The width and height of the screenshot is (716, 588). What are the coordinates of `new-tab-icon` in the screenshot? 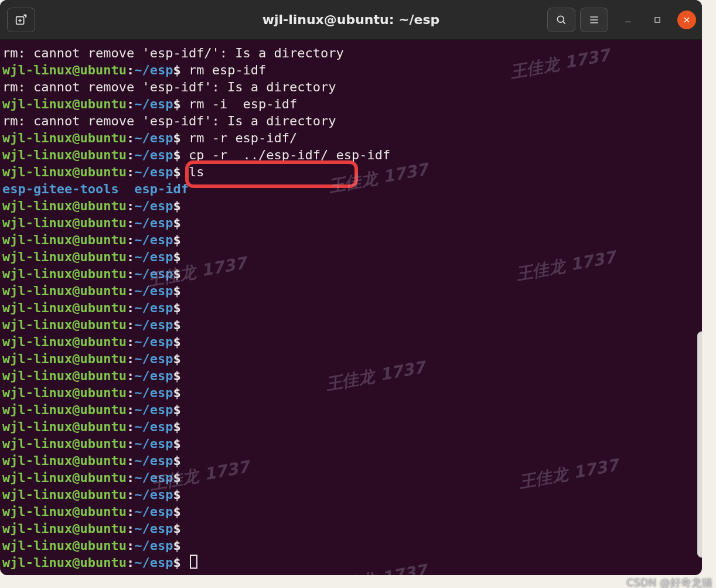 It's located at (21, 20).